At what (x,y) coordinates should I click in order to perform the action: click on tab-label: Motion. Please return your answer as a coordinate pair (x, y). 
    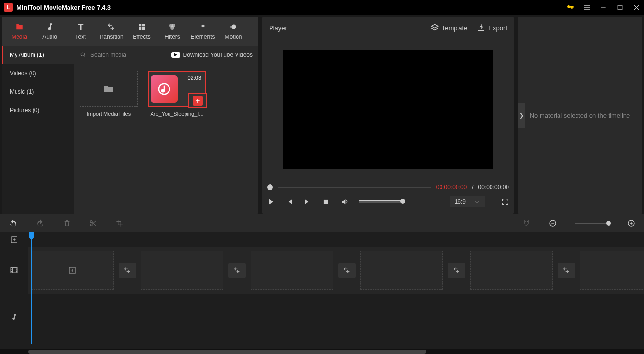
    Looking at the image, I should click on (233, 37).